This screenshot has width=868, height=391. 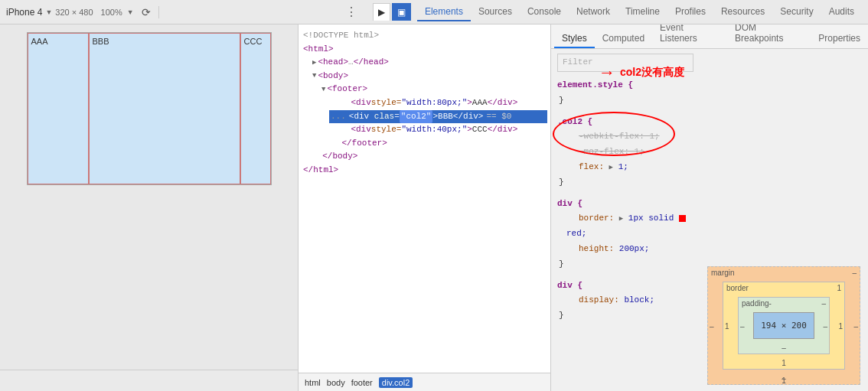 What do you see at coordinates (784, 326) in the screenshot?
I see `box-model-diagram: margin – – – – border 1 1 1 1` at bounding box center [784, 326].